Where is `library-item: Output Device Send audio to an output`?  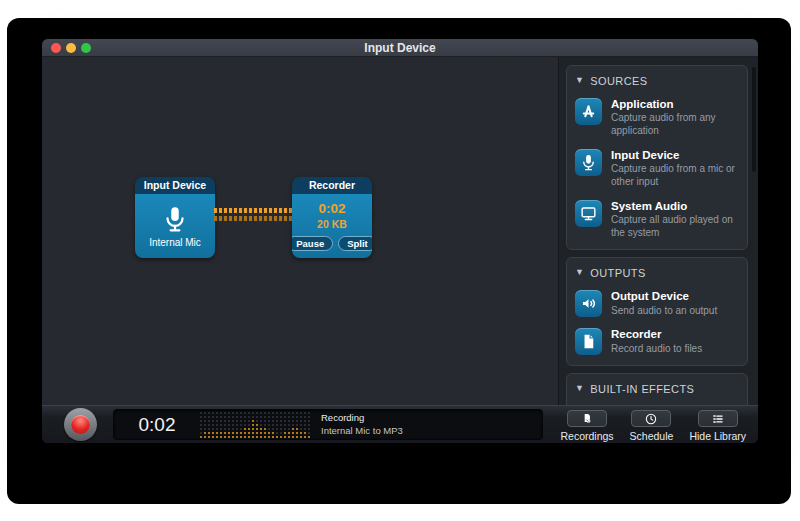
library-item: Output Device Send audio to an output is located at coordinates (657, 304).